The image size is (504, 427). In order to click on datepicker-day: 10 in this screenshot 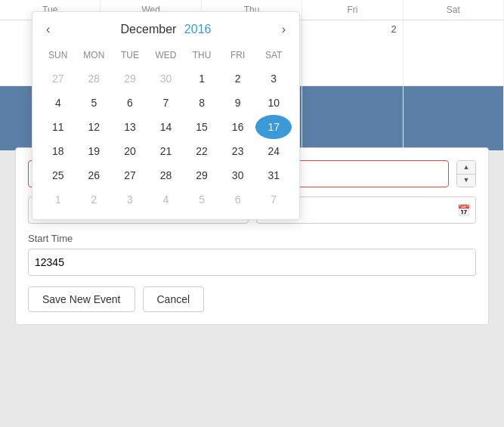, I will do `click(274, 103)`.